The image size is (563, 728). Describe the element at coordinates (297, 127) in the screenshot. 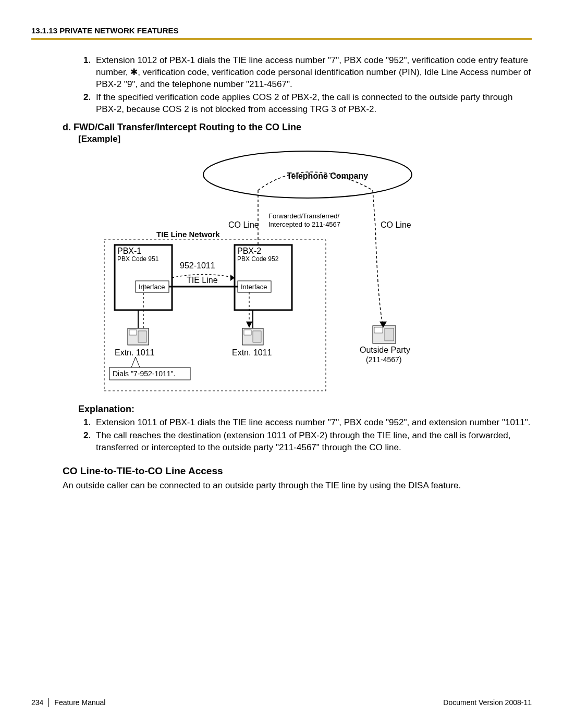

I see `section-d-heading: d. FWD/Call Transfer/Intercept Routing t…` at that location.